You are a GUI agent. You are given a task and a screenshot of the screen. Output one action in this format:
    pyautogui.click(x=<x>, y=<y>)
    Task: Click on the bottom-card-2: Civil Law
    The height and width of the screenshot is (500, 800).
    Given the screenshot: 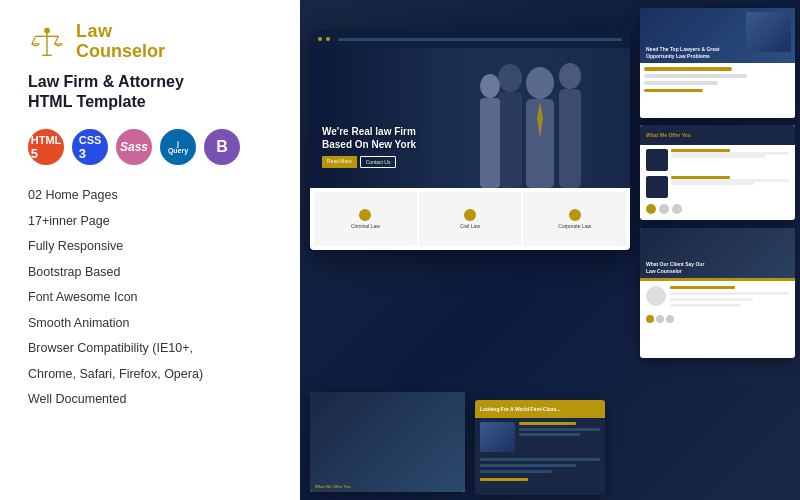 What is the action you would take?
    pyautogui.click(x=470, y=219)
    